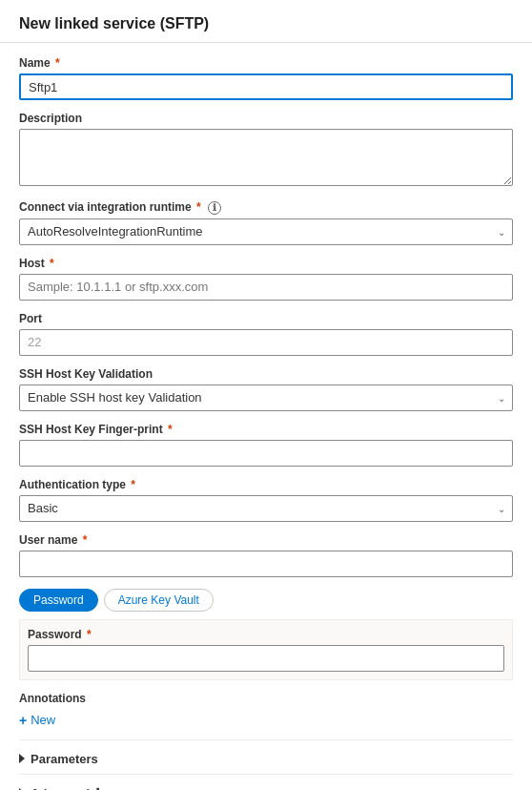 This screenshot has height=790, width=532. I want to click on auth-type-select-wrapper: Basic ⌄, so click(266, 509).